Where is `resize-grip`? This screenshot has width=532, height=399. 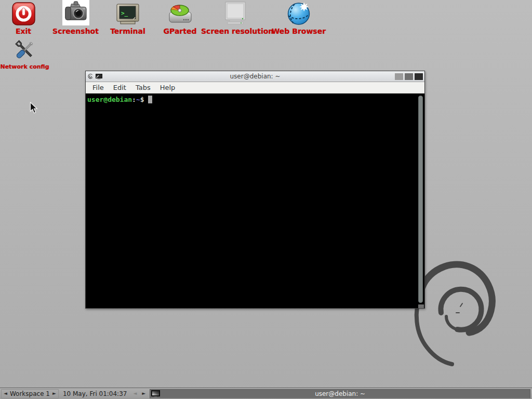
resize-grip is located at coordinates (421, 307).